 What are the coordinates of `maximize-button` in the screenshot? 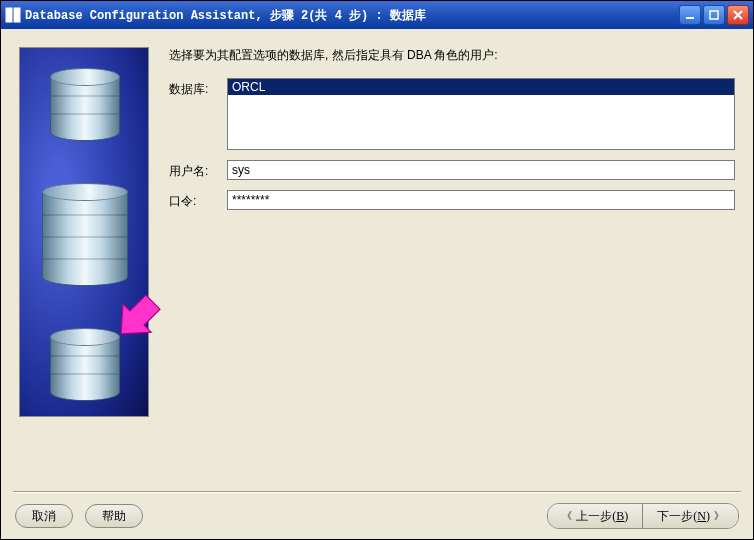 It's located at (714, 15).